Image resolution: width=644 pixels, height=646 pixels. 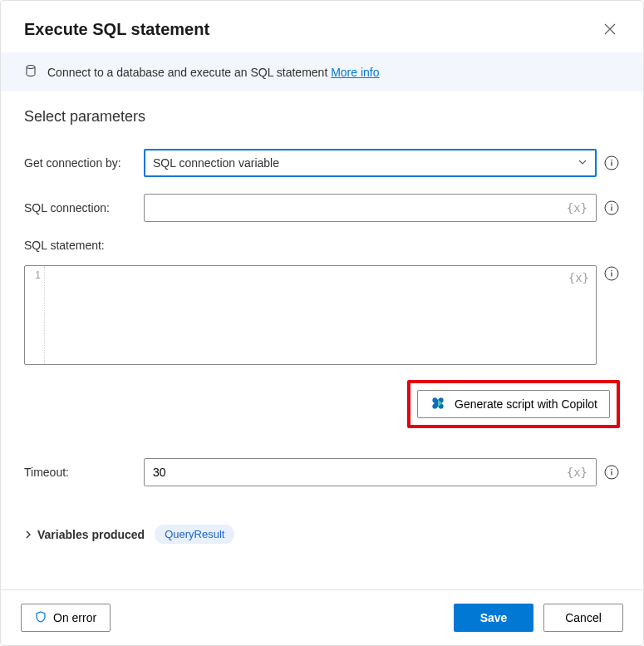 What do you see at coordinates (322, 534) in the screenshot?
I see `variables-produced-row: Variables produced QueryResult` at bounding box center [322, 534].